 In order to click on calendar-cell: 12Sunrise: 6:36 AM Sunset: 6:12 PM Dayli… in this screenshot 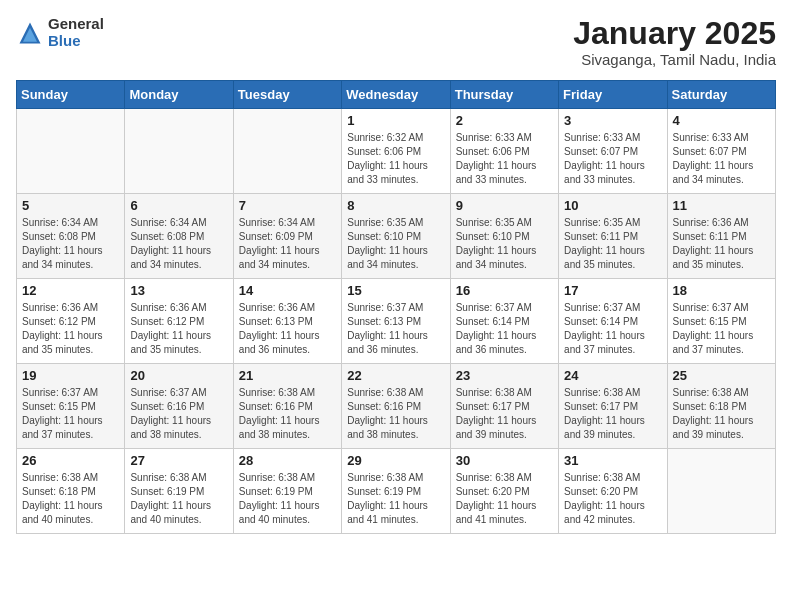, I will do `click(71, 322)`.